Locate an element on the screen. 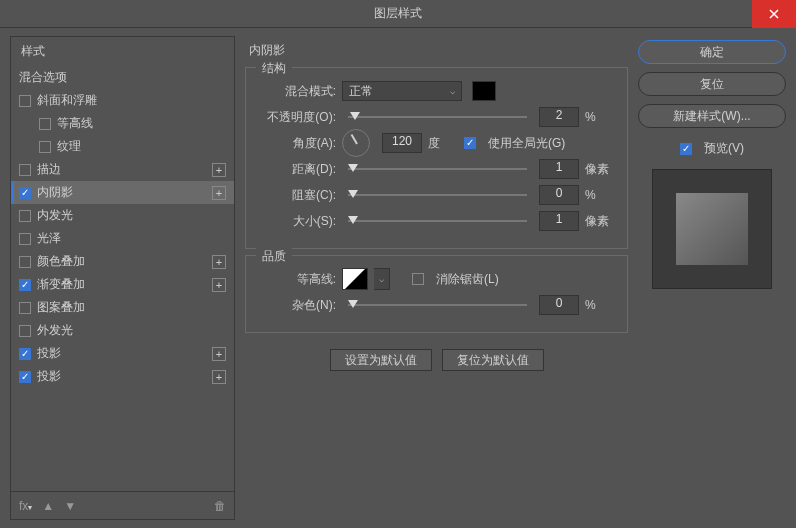 This screenshot has width=796, height=528. blending-options-row: 混合选项 is located at coordinates (122, 78).